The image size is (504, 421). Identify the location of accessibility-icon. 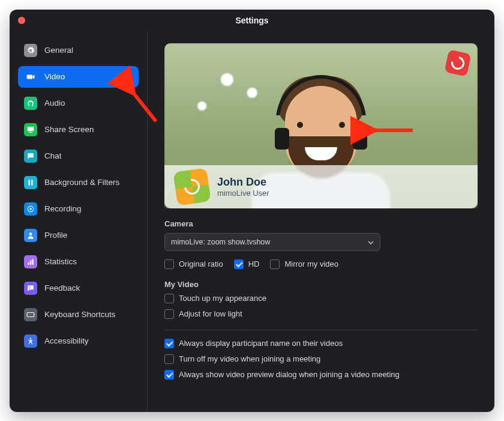
(31, 341).